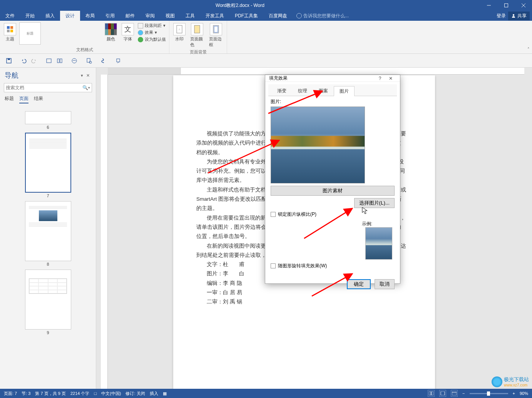  I want to click on watermark-button: A 水印, so click(179, 32).